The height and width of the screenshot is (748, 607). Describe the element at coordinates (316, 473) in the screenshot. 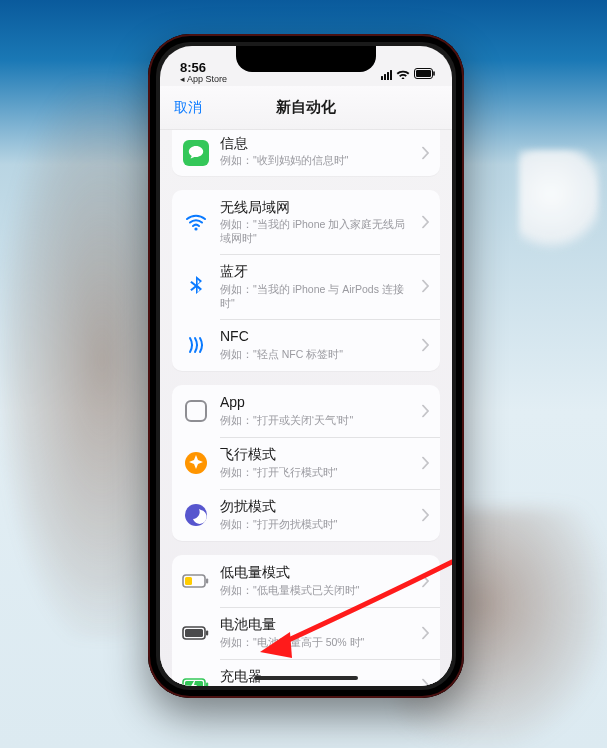

I see `row-sub: 例如："打开飞行模式时"` at that location.